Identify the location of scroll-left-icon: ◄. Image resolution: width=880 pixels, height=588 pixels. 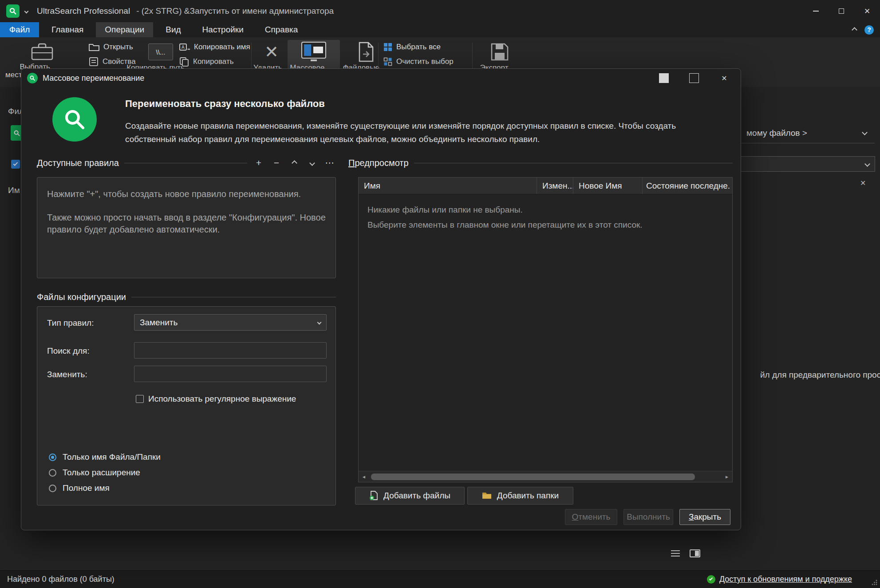
(364, 477).